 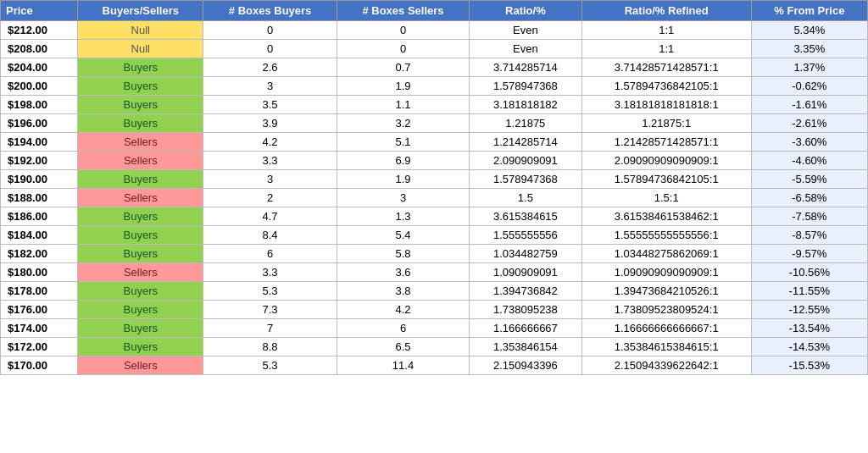 I want to click on cell-from-price: -4.60%, so click(x=809, y=161).